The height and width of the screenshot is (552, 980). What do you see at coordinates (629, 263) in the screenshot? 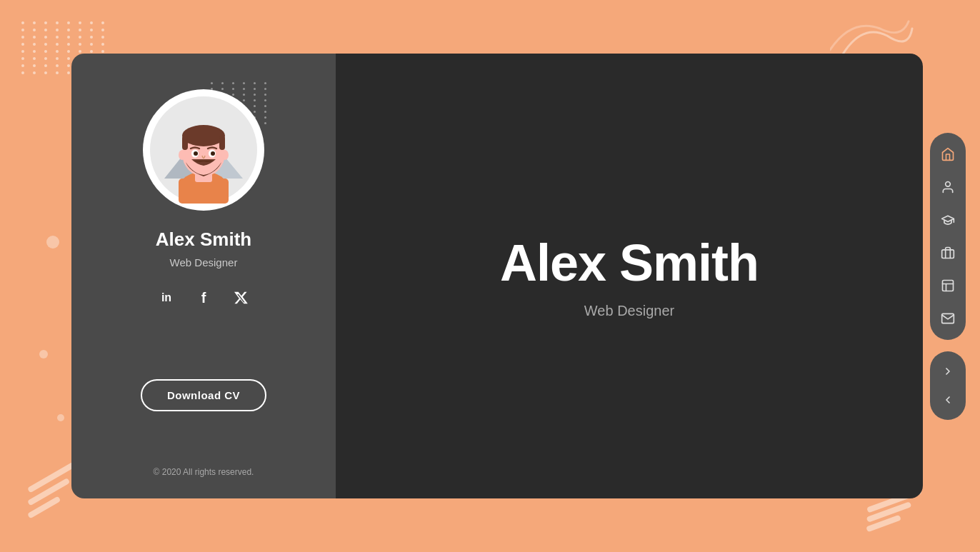
I see `main-name: Alex Smith` at bounding box center [629, 263].